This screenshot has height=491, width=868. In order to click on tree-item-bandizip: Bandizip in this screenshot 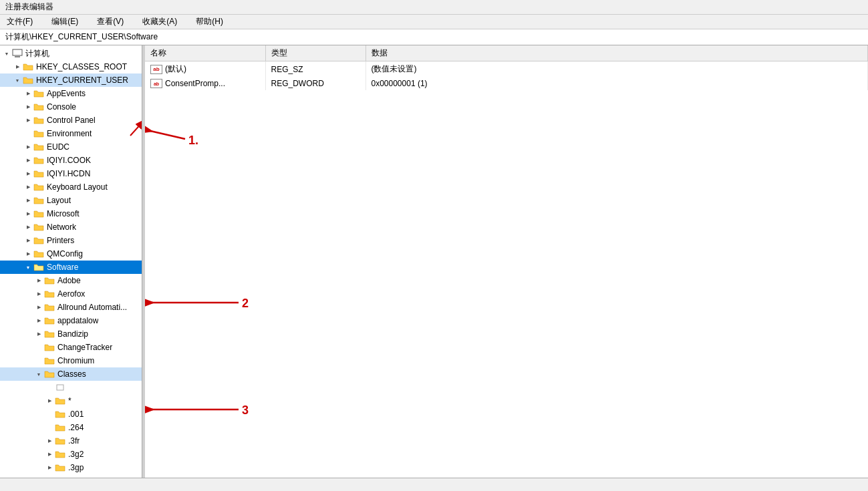, I will do `click(71, 334)`.